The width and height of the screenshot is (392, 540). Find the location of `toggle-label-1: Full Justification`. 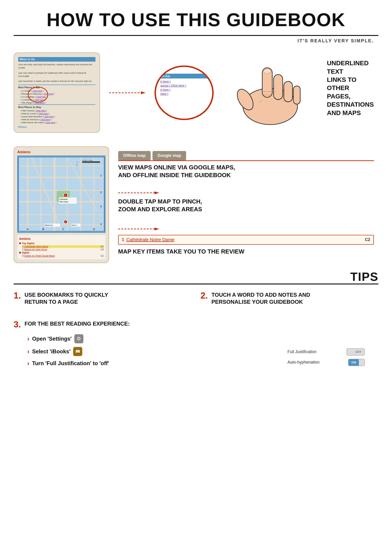

toggle-label-1: Full Justification is located at coordinates (302, 352).